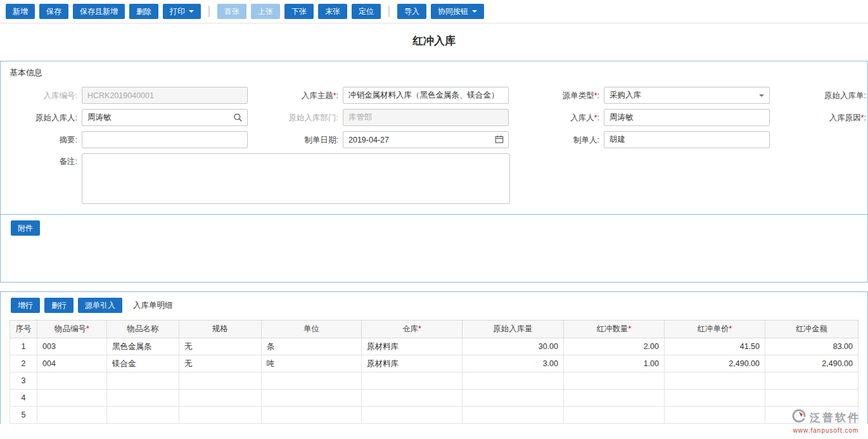 The image size is (868, 439). What do you see at coordinates (153, 305) in the screenshot?
I see `detail-section-title: 入库单明细` at bounding box center [153, 305].